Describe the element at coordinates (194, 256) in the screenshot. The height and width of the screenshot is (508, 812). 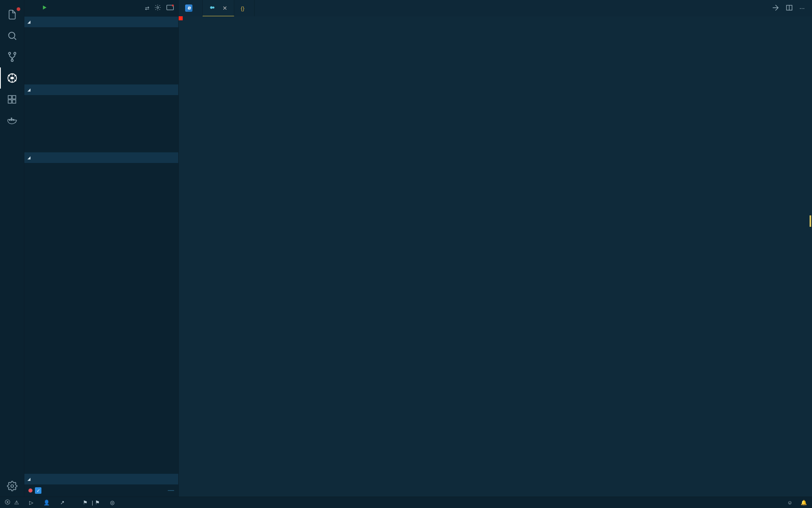
I see `line-number-gutter` at that location.